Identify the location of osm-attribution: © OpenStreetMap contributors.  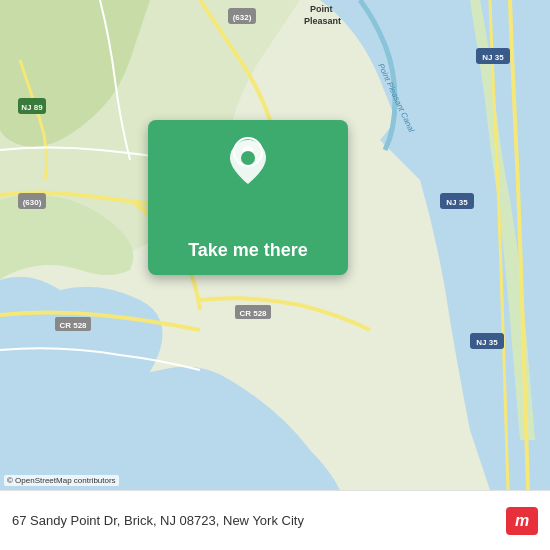
(62, 480).